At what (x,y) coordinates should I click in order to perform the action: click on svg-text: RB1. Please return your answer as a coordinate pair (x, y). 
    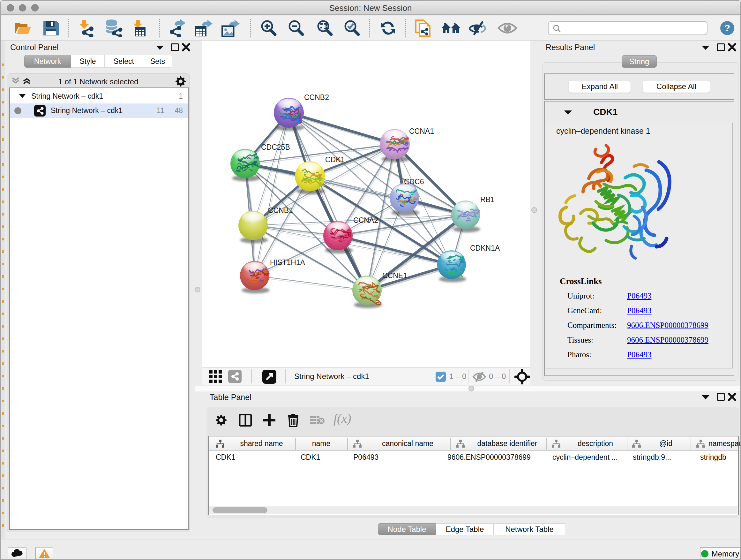
    Looking at the image, I should click on (488, 200).